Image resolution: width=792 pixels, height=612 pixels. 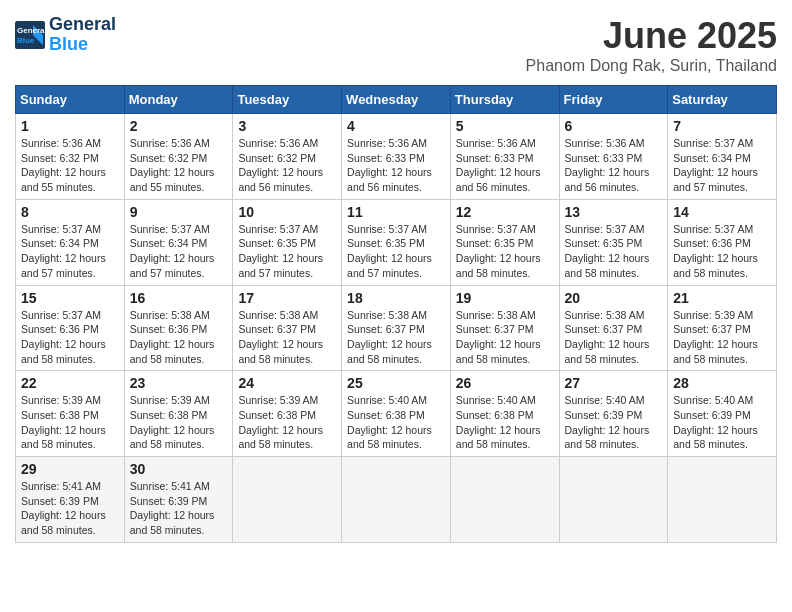 What do you see at coordinates (178, 328) in the screenshot?
I see `calendar-day-cell: 16Sunrise: 5:38 AMSunset: 6:36 PMDayligh…` at bounding box center [178, 328].